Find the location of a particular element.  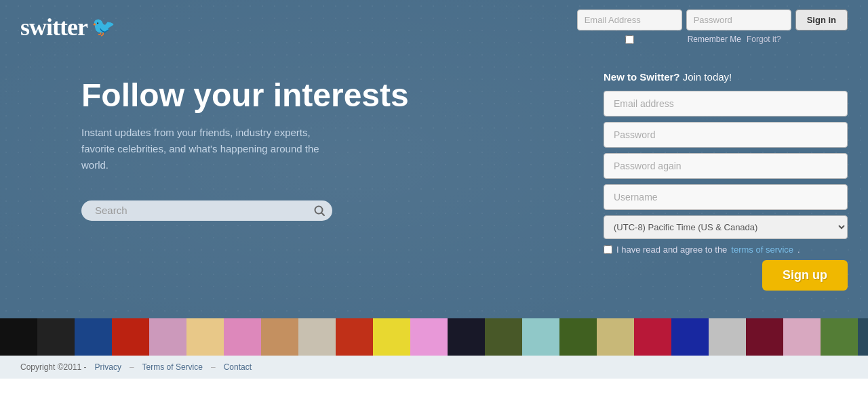

tos-text: I have read and agree to the is located at coordinates (671, 249).